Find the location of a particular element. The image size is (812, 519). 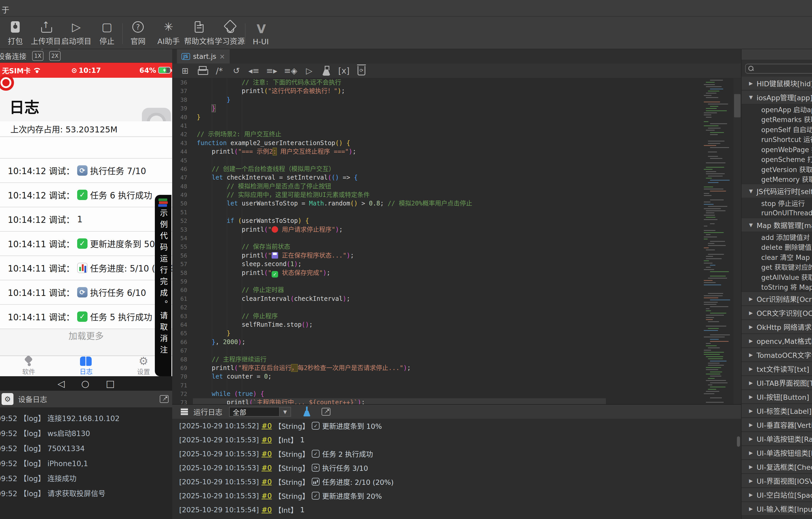

tree-method-item: getRemarks 获取卡 is located at coordinates (777, 119).